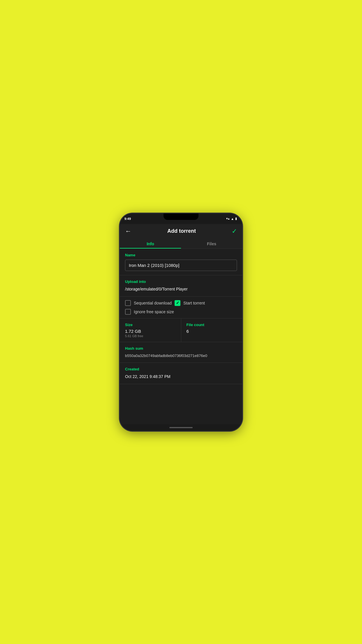 The image size is (362, 644). What do you see at coordinates (181, 353) in the screenshot?
I see `hash-section: Hash sum b550a0a32b0749abfadb8eb0736f03d…` at bounding box center [181, 353].